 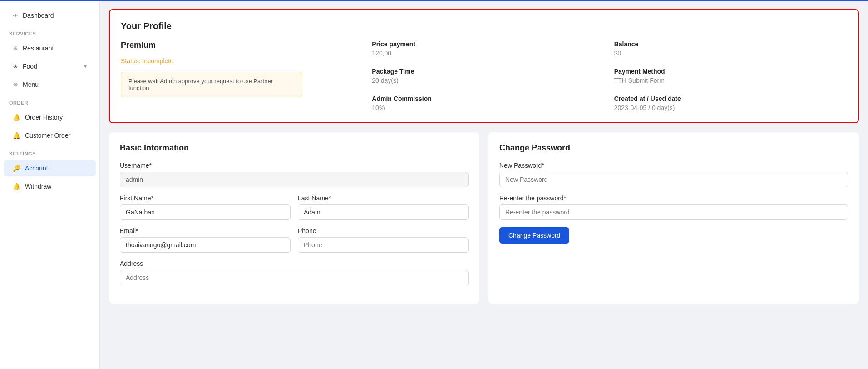 I want to click on balance-value: $0, so click(x=731, y=53).